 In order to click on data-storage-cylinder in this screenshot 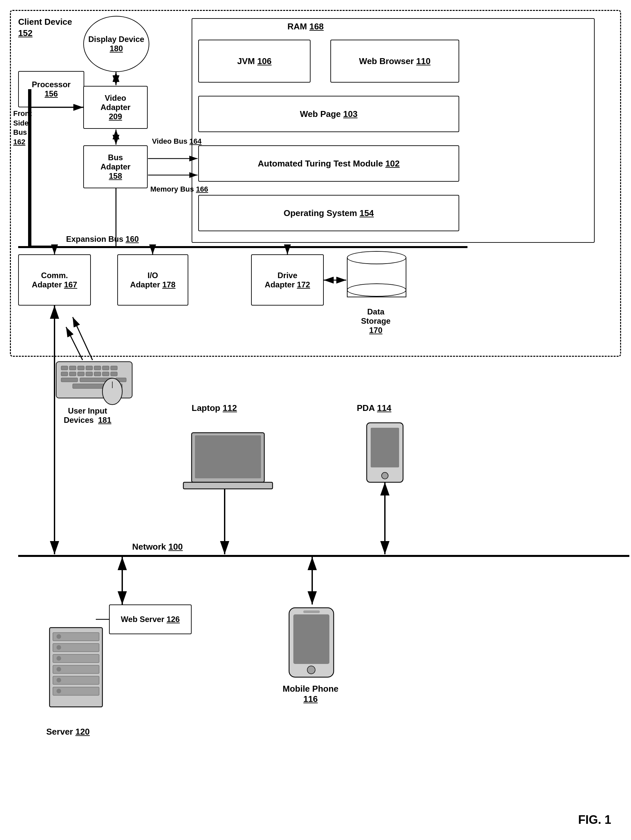, I will do `click(377, 274)`.